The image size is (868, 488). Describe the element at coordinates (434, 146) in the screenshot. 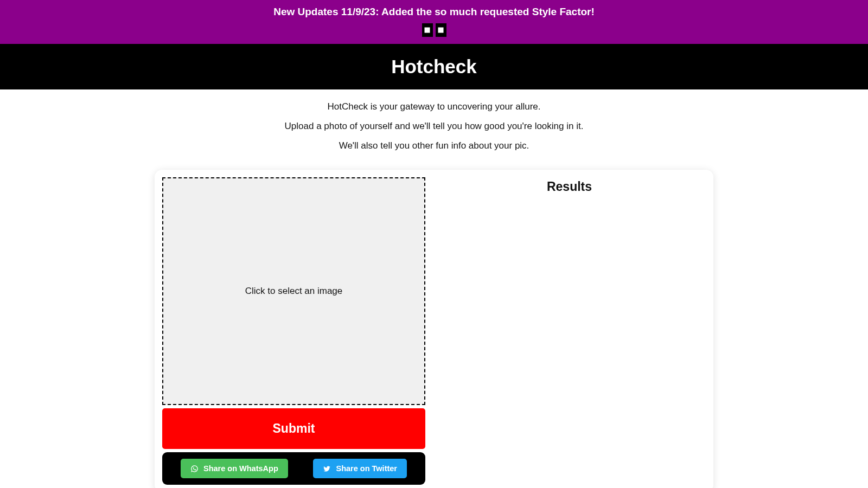

I see `intro-line-3: We'll also tell you other fun info about…` at that location.